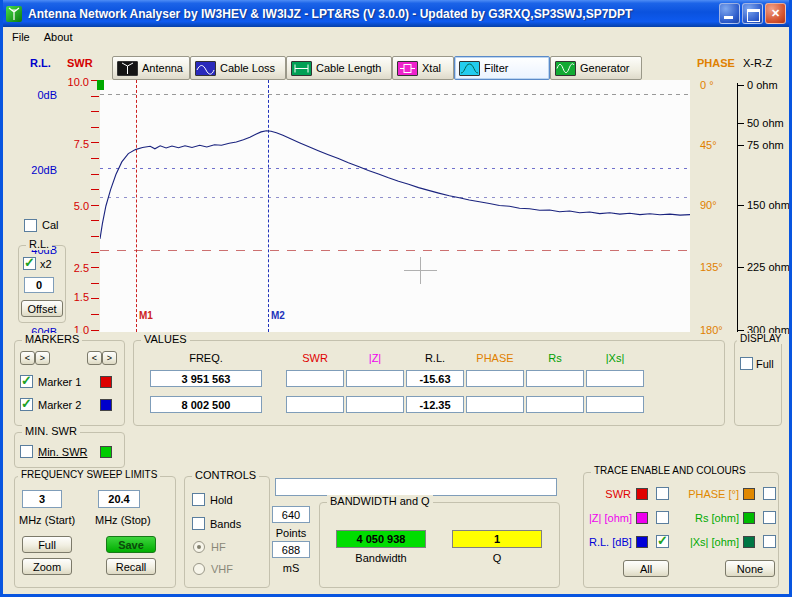 Image resolution: width=792 pixels, height=597 pixels. What do you see at coordinates (315, 404) in the screenshot?
I see `marker2-swr-value` at bounding box center [315, 404].